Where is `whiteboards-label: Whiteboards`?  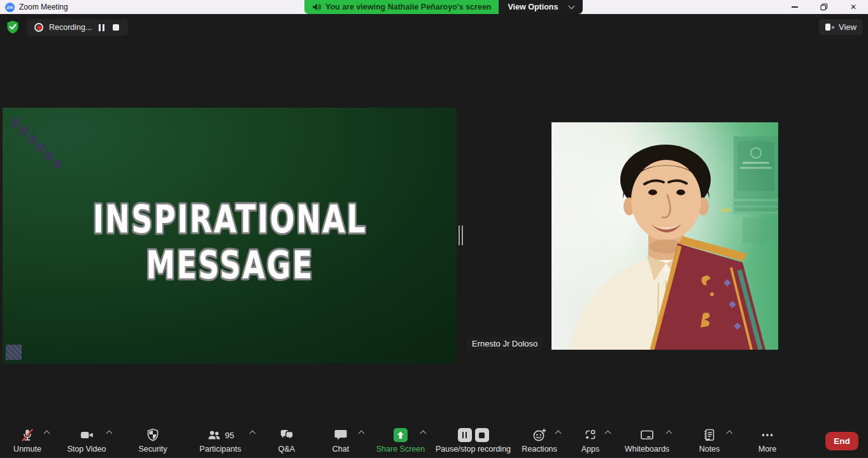 whiteboards-label: Whiteboards is located at coordinates (647, 449).